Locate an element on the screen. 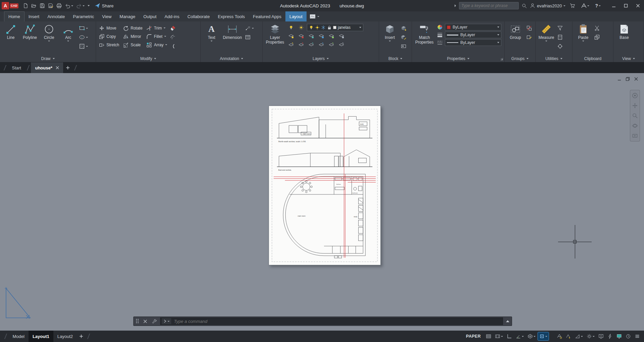 This screenshot has height=342, width=644. autodesk-menu-button is located at coordinates (585, 6).